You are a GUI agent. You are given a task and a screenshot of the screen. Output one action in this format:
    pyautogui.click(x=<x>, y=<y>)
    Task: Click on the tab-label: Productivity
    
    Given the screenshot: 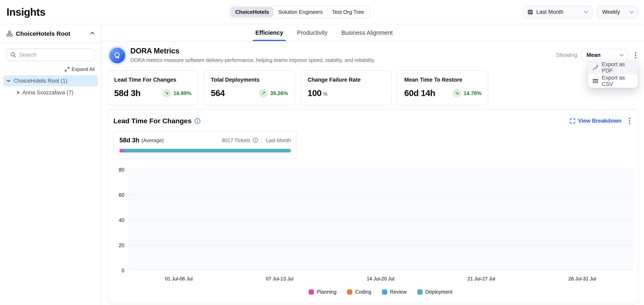 What is the action you would take?
    pyautogui.click(x=312, y=33)
    